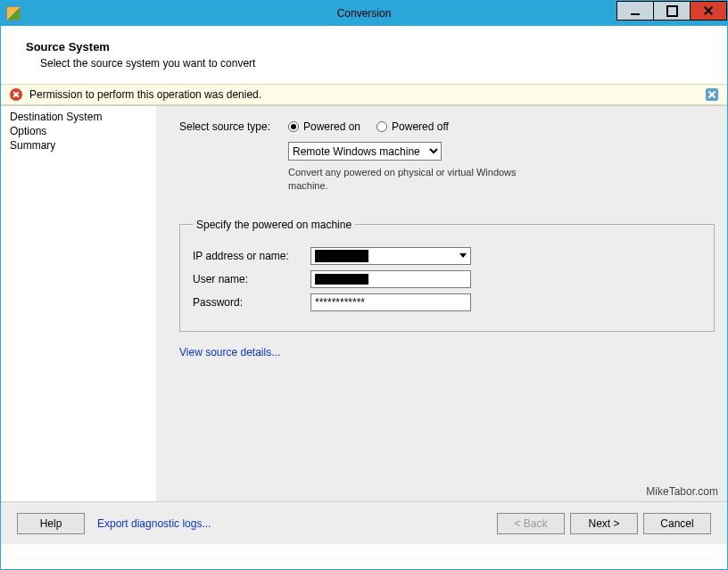 The width and height of the screenshot is (728, 570). What do you see at coordinates (531, 524) in the screenshot?
I see `back-button: < Back` at bounding box center [531, 524].